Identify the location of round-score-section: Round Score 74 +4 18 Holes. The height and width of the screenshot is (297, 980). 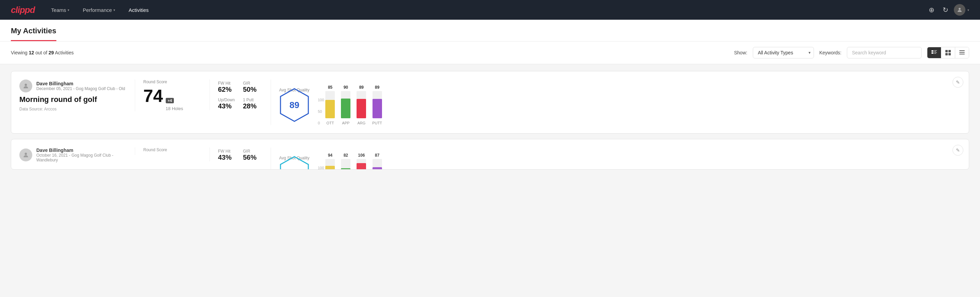
(172, 95).